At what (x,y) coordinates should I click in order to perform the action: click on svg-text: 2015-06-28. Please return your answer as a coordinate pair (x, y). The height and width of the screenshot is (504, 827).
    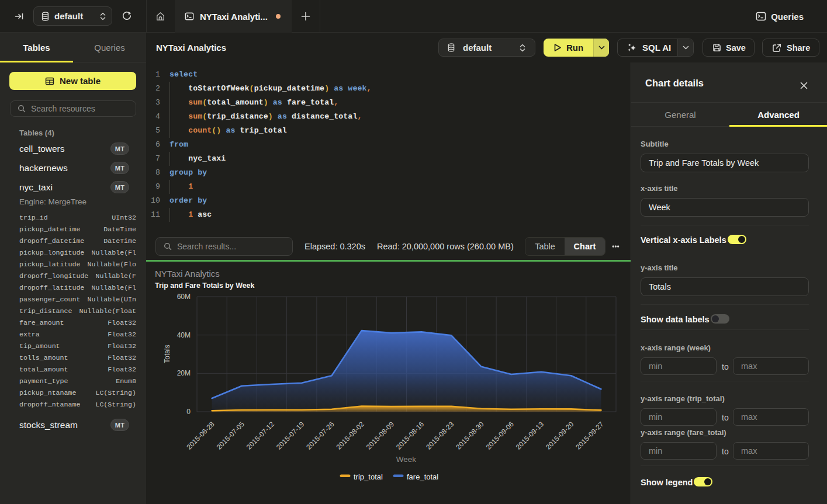
    Looking at the image, I should click on (200, 436).